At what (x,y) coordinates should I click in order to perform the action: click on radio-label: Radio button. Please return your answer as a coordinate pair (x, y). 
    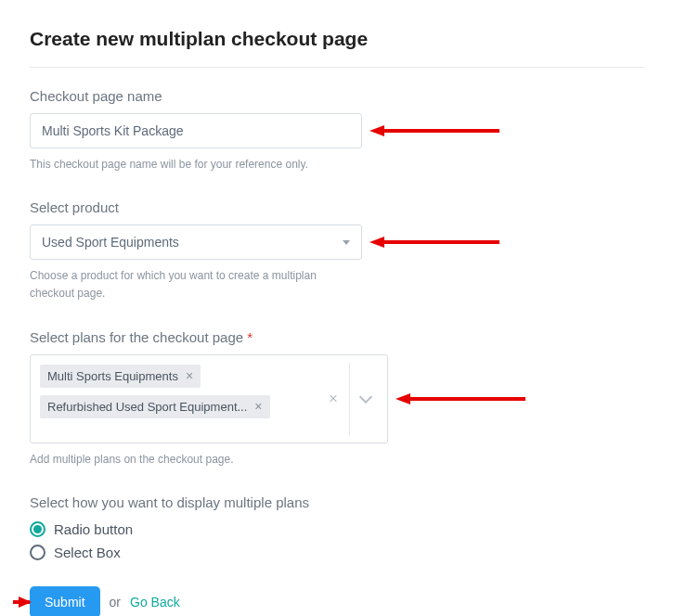
    Looking at the image, I should click on (93, 529).